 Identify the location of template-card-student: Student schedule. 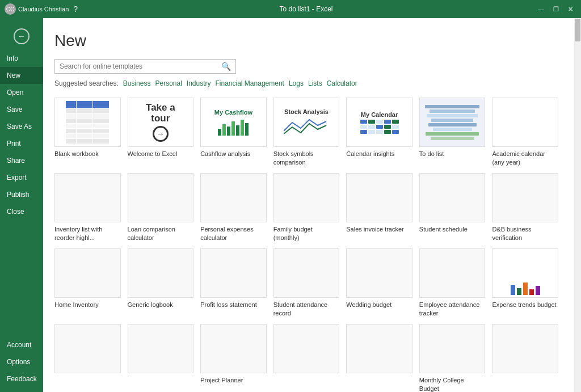
(453, 208).